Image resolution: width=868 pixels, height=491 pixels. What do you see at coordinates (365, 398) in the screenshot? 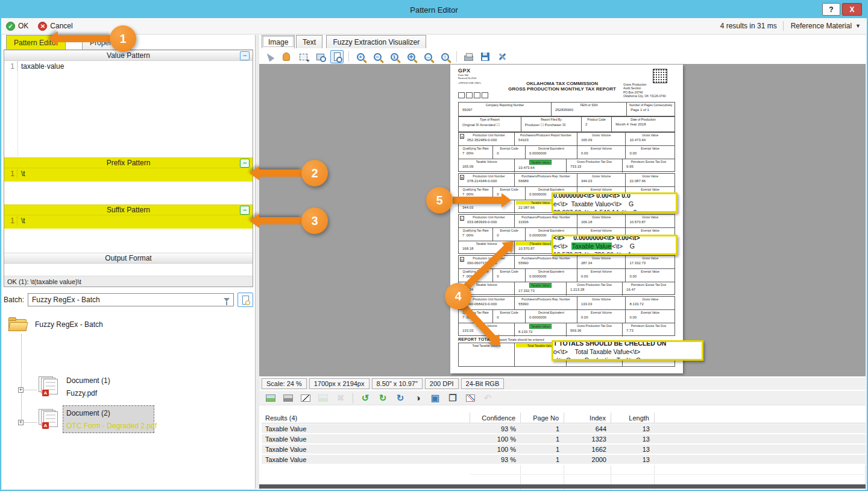
I see `rotate-left-icon: ↺` at bounding box center [365, 398].